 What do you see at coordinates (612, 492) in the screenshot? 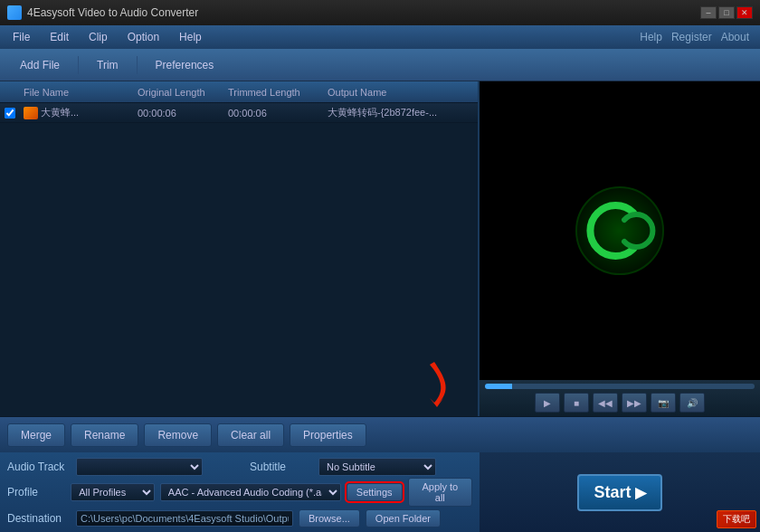
I see `start-label: Start` at bounding box center [612, 492].